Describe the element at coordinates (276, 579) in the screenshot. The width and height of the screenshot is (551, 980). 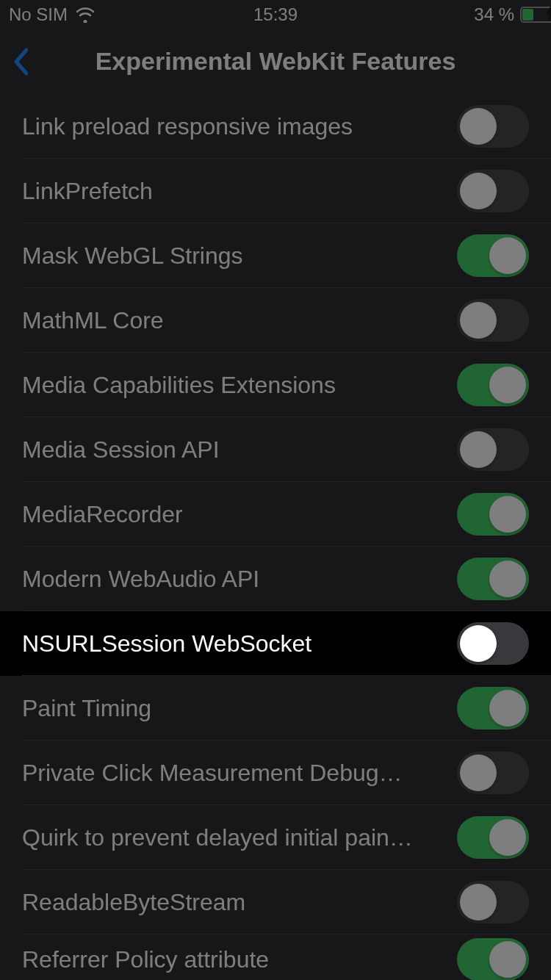
I see `settings-row: Modern WebAudio API` at that location.